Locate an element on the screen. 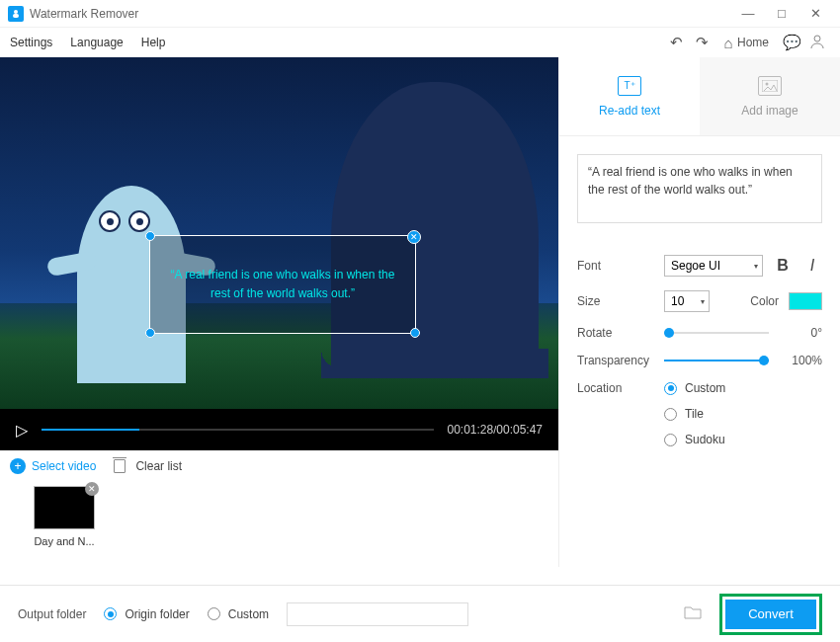 The image size is (840, 642). clear-list-button: Clear list is located at coordinates (158, 466).